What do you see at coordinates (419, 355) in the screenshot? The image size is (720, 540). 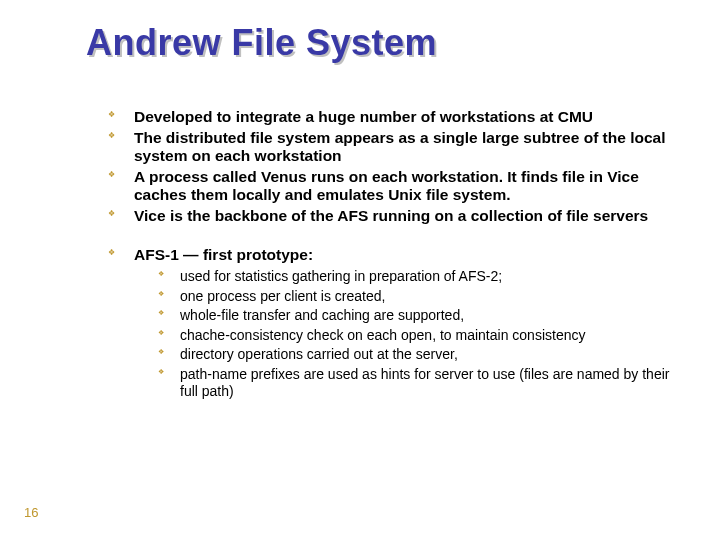 I see `sub-bullet-item: directory operations carried out at the …` at bounding box center [419, 355].